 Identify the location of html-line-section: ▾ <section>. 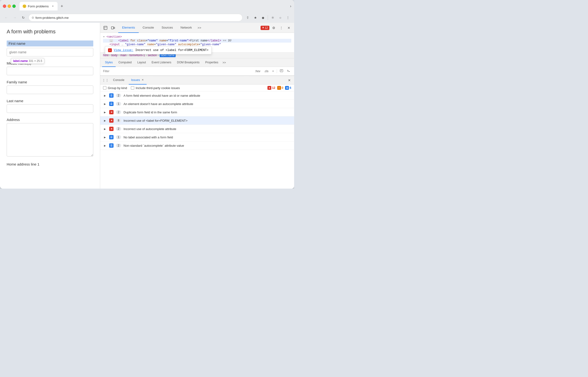
(197, 37).